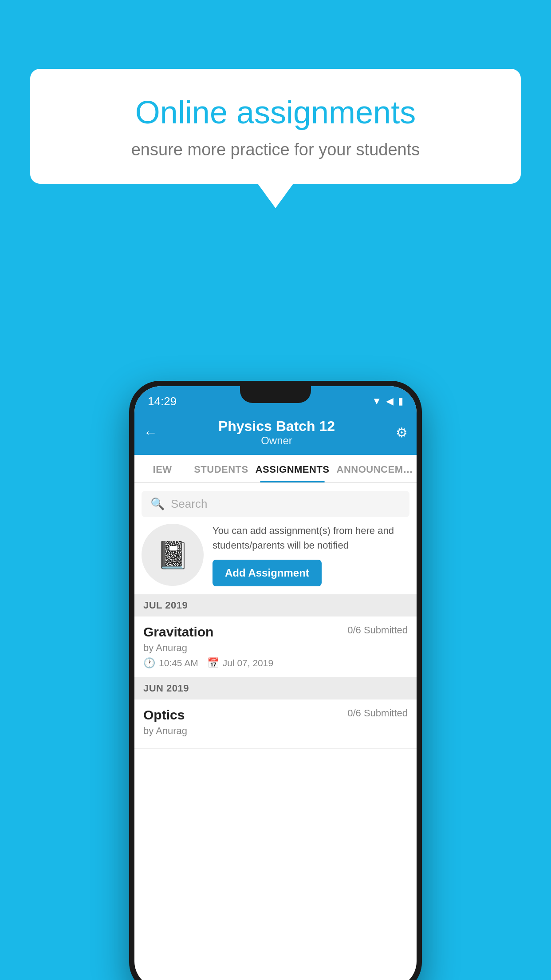 Image resolution: width=551 pixels, height=980 pixels. Describe the element at coordinates (293, 469) in the screenshot. I see `tab-assignments: ASSIGNMENTS` at that location.